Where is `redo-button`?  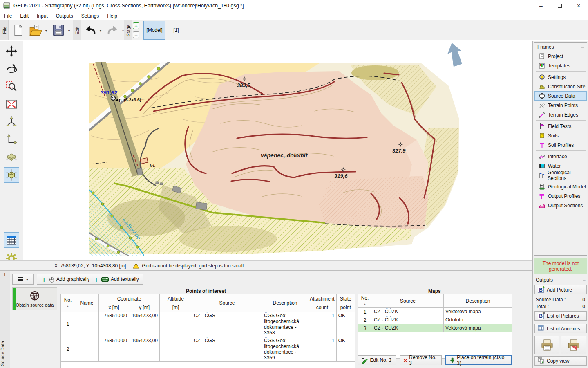
redo-button is located at coordinates (113, 30).